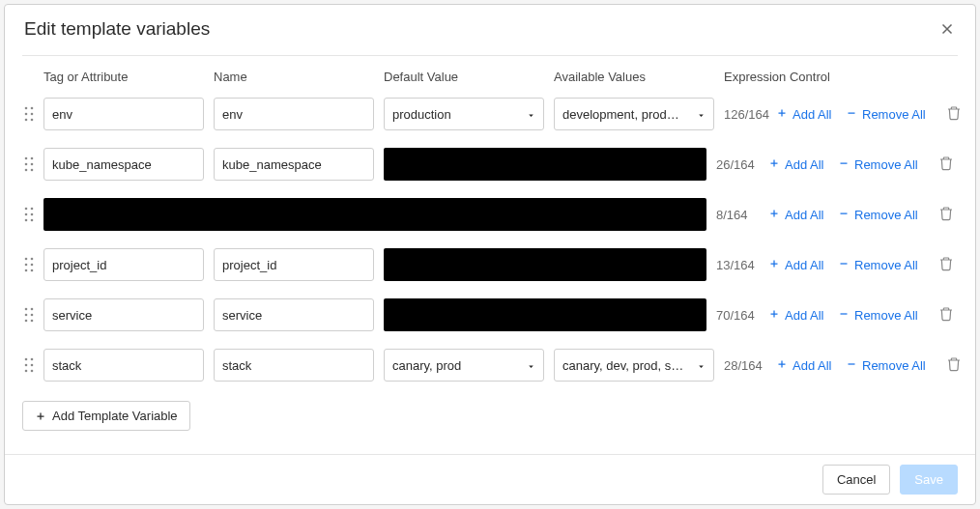 The image size is (980, 509). I want to click on available-values-dropdown: canary, dev, prod, s…, so click(634, 365).